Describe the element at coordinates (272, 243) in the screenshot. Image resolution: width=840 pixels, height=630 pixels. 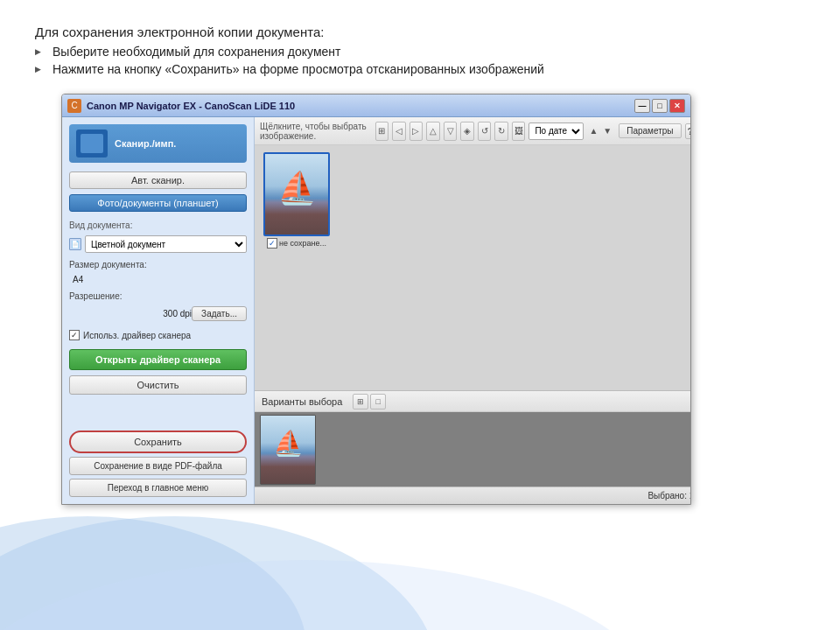
I see `thumb-checkbox: ✓` at that location.